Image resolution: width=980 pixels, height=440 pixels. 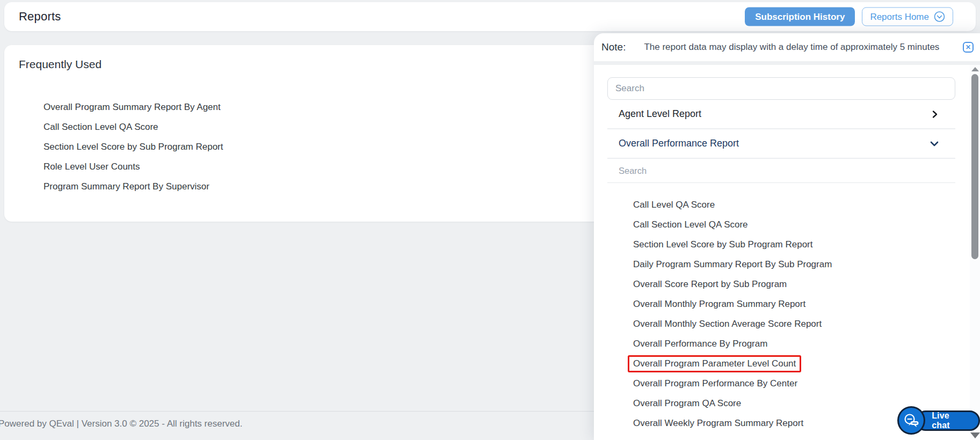 I want to click on chevron-right-icon, so click(x=935, y=114).